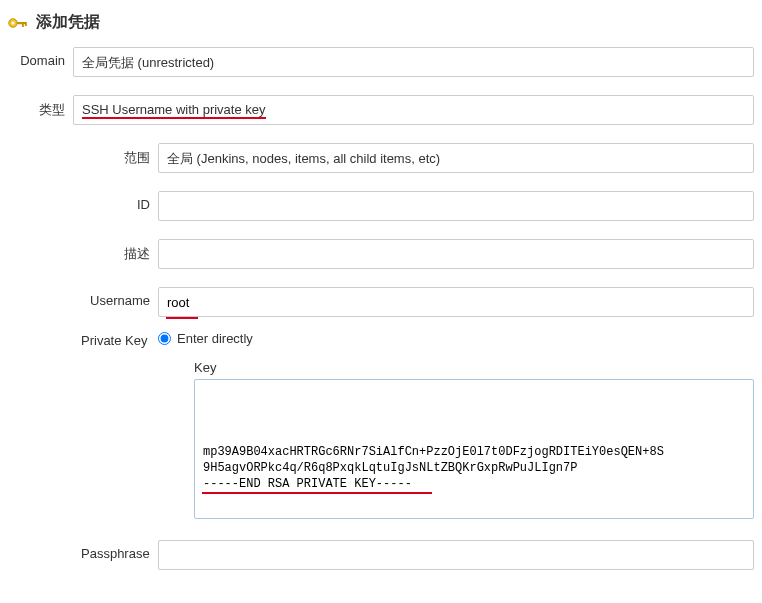 This screenshot has width=762, height=603. Describe the element at coordinates (456, 206) in the screenshot. I see `id-input` at that location.